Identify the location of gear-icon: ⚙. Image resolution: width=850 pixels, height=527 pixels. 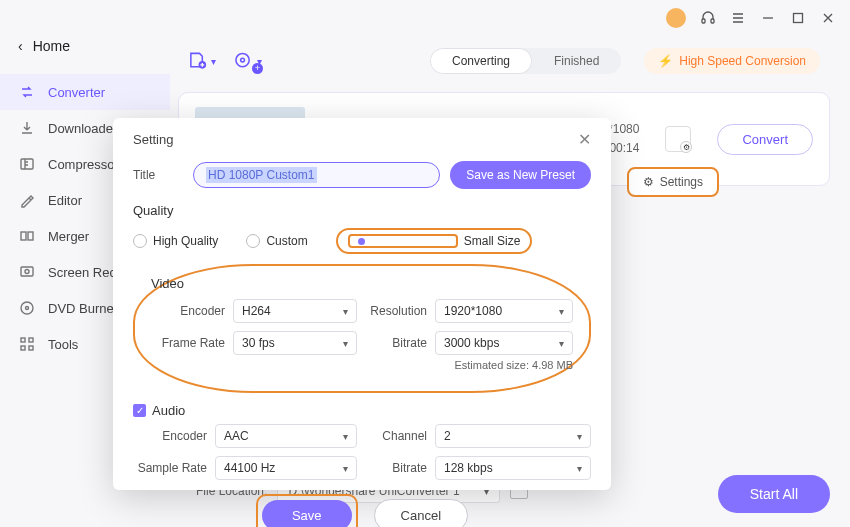
(686, 147).